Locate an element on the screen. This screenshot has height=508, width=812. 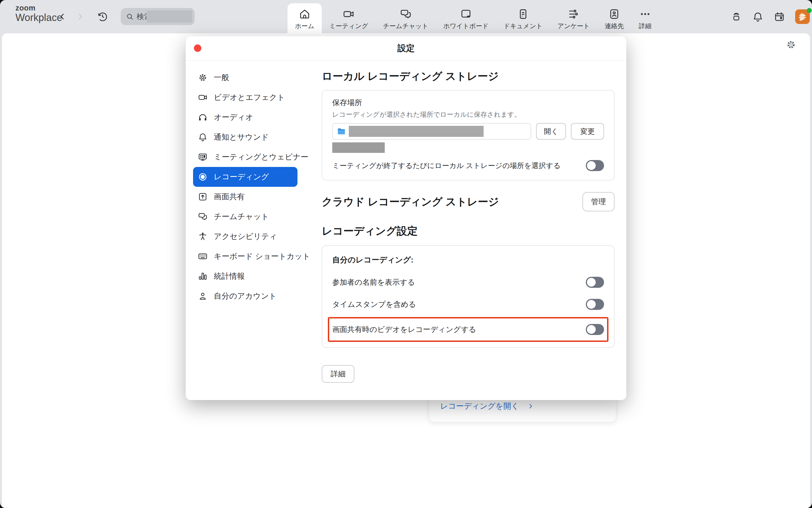
sidebar-item-label: 画面共有 is located at coordinates (229, 197).